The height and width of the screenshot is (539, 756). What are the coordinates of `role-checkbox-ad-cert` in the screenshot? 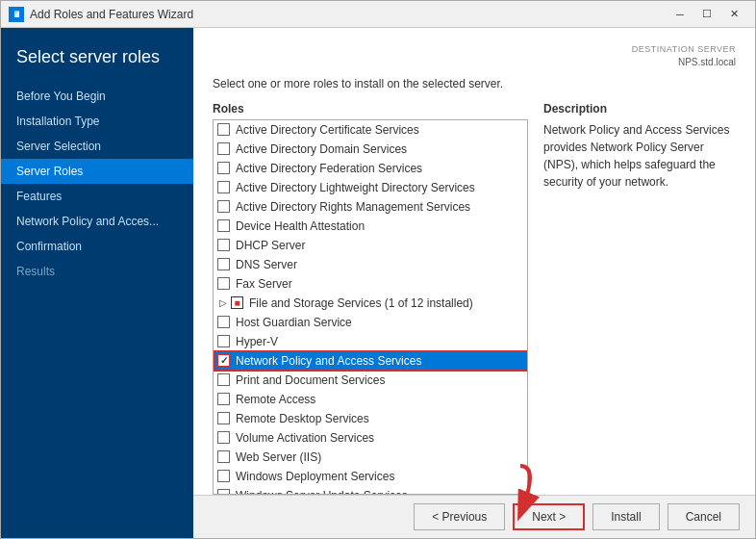 It's located at (223, 129).